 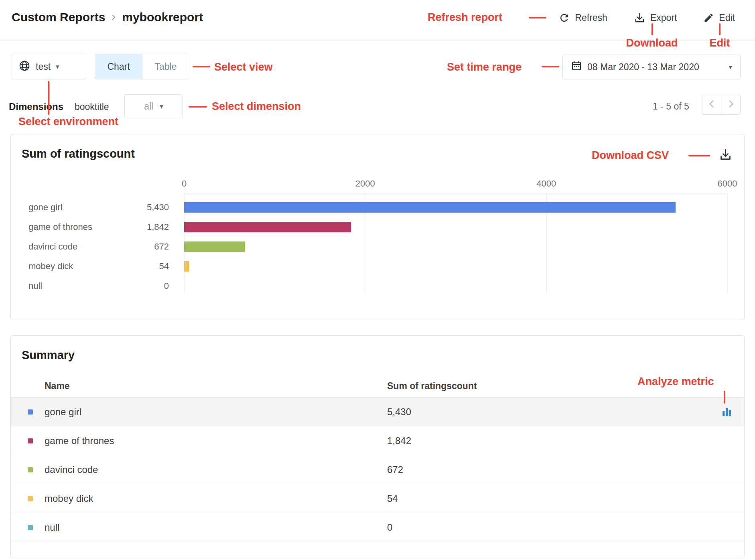 What do you see at coordinates (576, 67) in the screenshot?
I see `calendar-icon` at bounding box center [576, 67].